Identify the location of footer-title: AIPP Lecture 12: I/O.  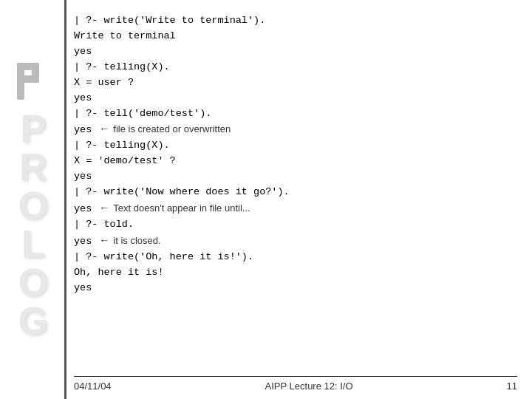
(309, 386).